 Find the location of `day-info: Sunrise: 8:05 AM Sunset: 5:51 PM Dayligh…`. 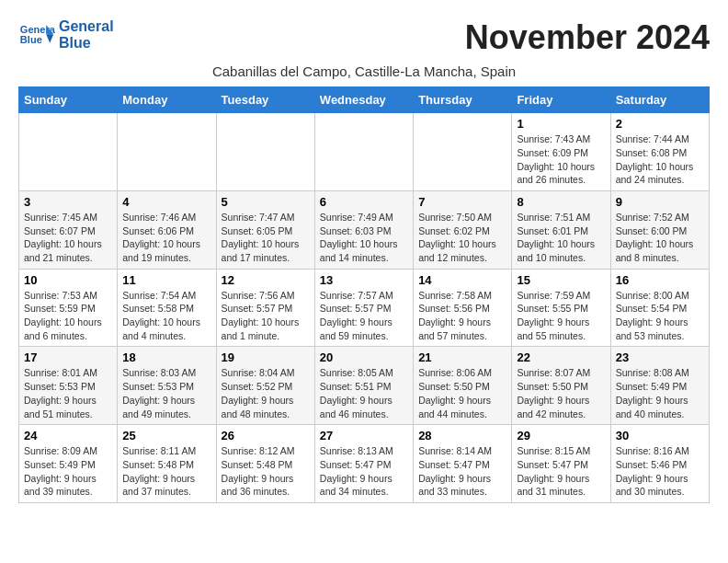

day-info: Sunrise: 8:05 AM Sunset: 5:51 PM Dayligh… is located at coordinates (364, 394).